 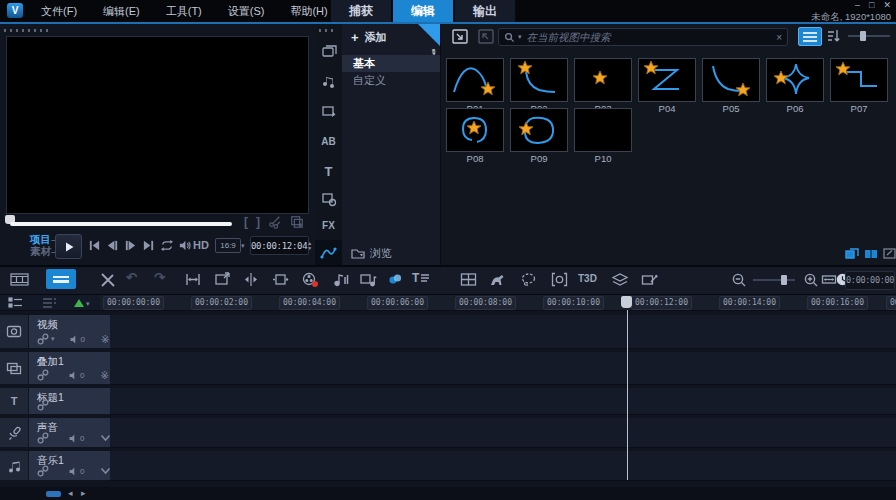 What do you see at coordinates (784, 280) in the screenshot?
I see `zoom-slider-thumb` at bounding box center [784, 280].